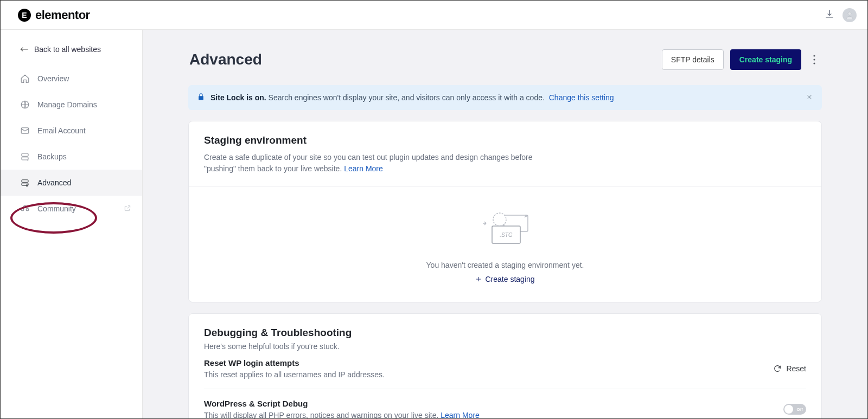  Describe the element at coordinates (72, 183) in the screenshot. I see `sidebar-item-advanced: Advanced` at that location.